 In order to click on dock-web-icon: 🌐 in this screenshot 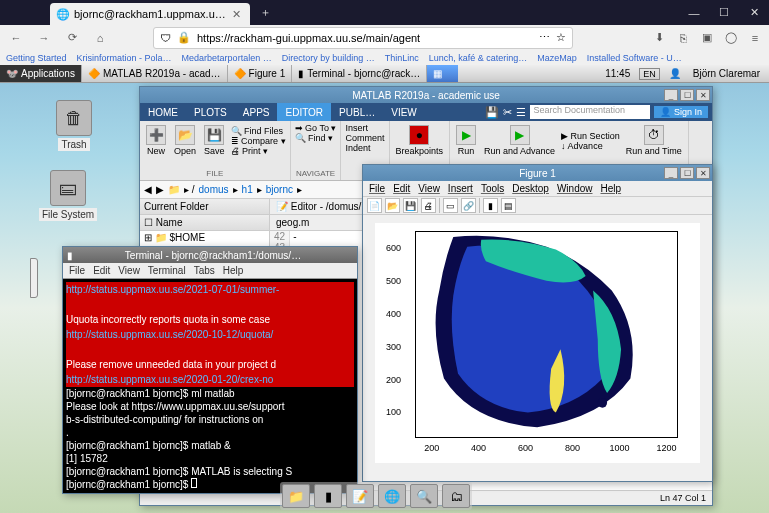, I will do `click(392, 496)`.